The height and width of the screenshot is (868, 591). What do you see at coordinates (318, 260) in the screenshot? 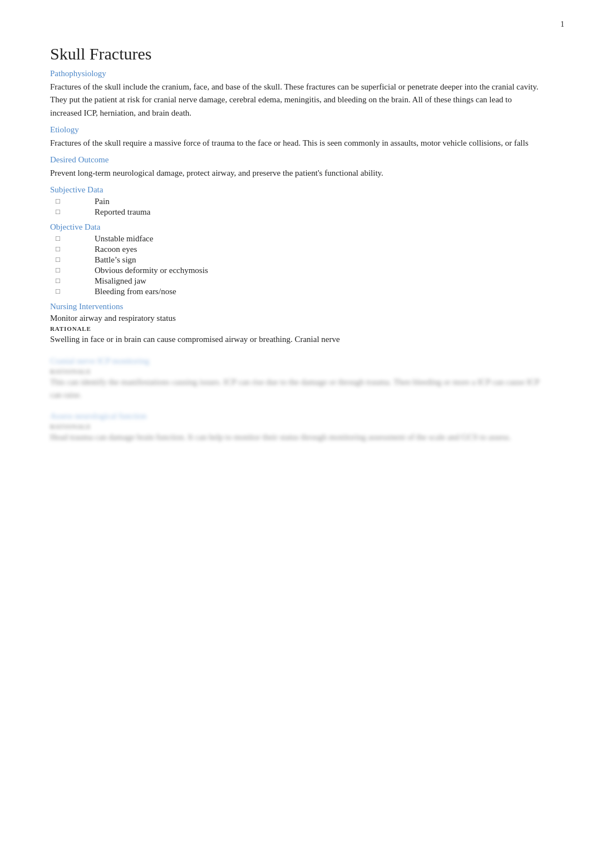
I see `objective-item-3: Battle’s sign` at bounding box center [318, 260].